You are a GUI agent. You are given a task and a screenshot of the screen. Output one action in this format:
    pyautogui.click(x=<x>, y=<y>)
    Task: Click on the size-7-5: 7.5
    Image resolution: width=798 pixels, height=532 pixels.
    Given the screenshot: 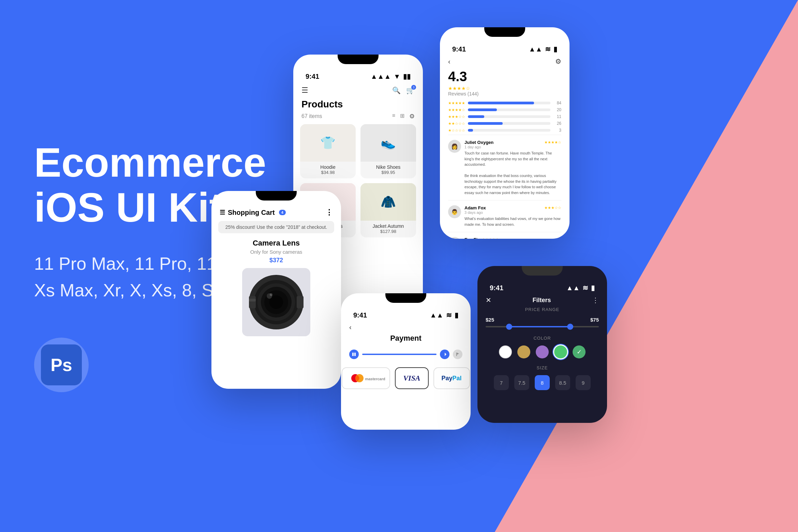 What is the action you would take?
    pyautogui.click(x=522, y=383)
    